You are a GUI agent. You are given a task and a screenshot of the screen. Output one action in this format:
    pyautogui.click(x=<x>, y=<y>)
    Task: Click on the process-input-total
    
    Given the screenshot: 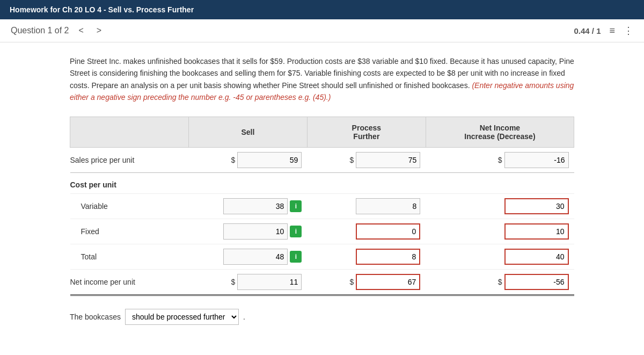 What is the action you would take?
    pyautogui.click(x=388, y=257)
    